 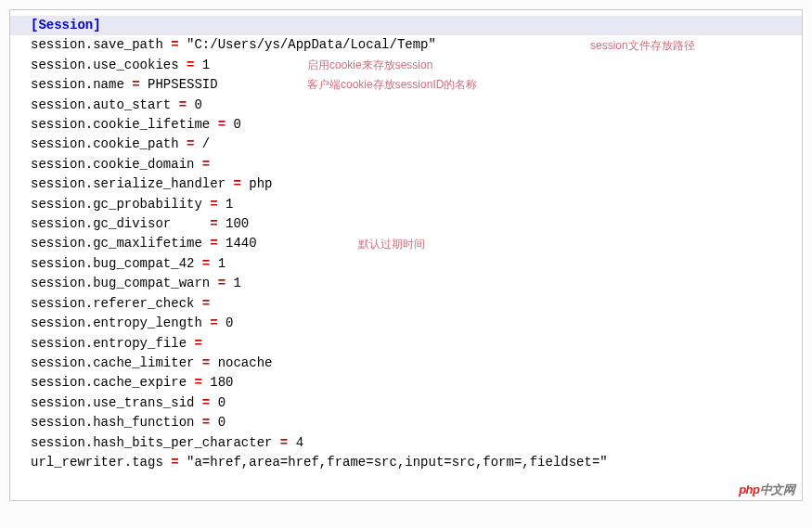 What do you see at coordinates (156, 443) in the screenshot?
I see `cfg-key: session.hash_bits_per_character` at bounding box center [156, 443].